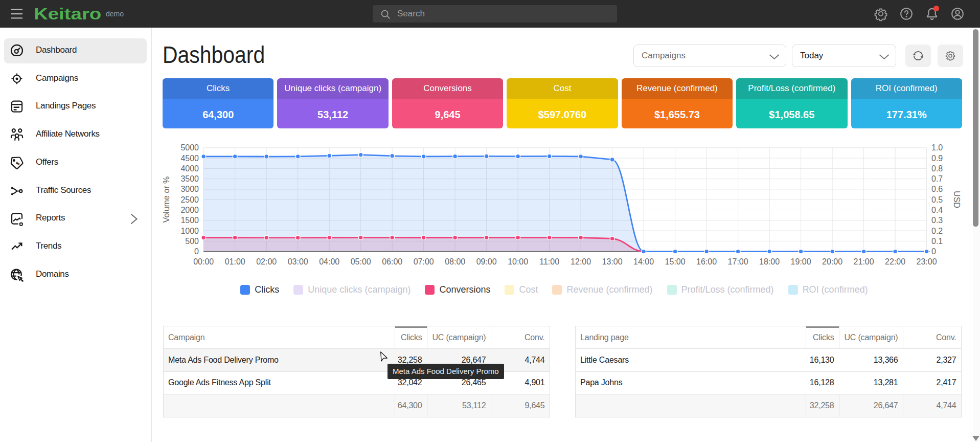  What do you see at coordinates (937, 220) in the screenshot?
I see `svg-text: 0.3` at bounding box center [937, 220].